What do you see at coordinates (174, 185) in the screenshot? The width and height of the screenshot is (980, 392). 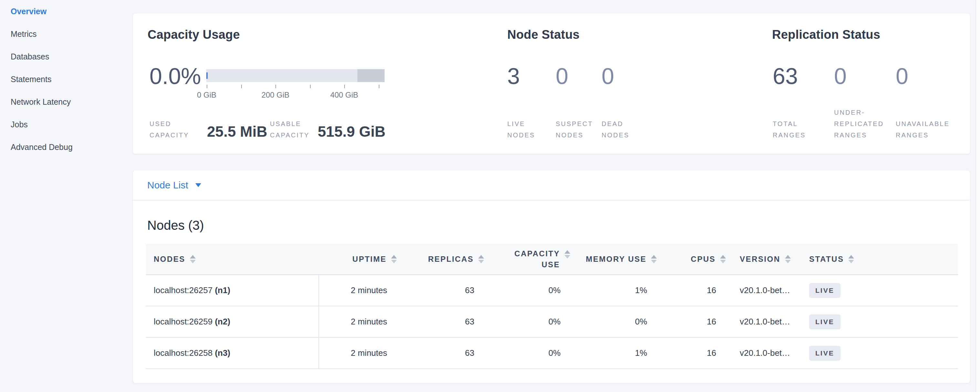 I see `node-list-dropdown: Node List` at bounding box center [174, 185].